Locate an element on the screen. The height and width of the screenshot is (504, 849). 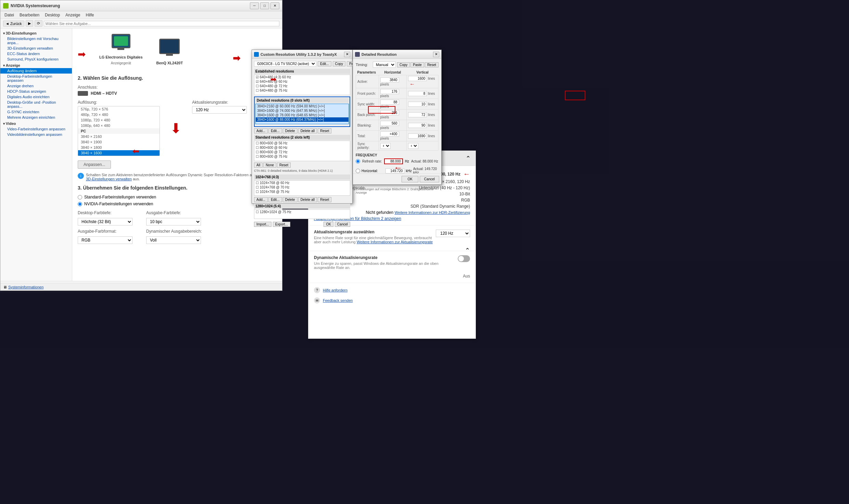
cru-est-item-2: 640×480 @ 60 Hz is located at coordinates (302, 81).